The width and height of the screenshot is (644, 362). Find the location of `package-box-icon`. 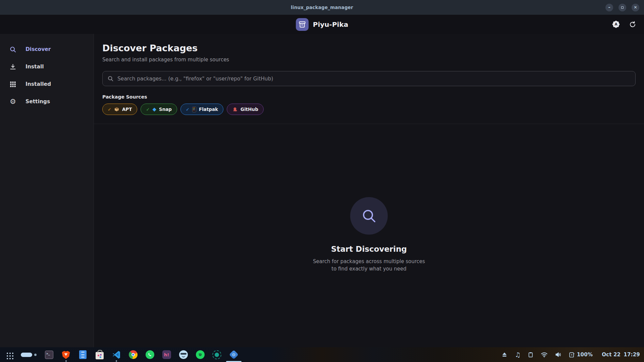

package-box-icon is located at coordinates (117, 109).